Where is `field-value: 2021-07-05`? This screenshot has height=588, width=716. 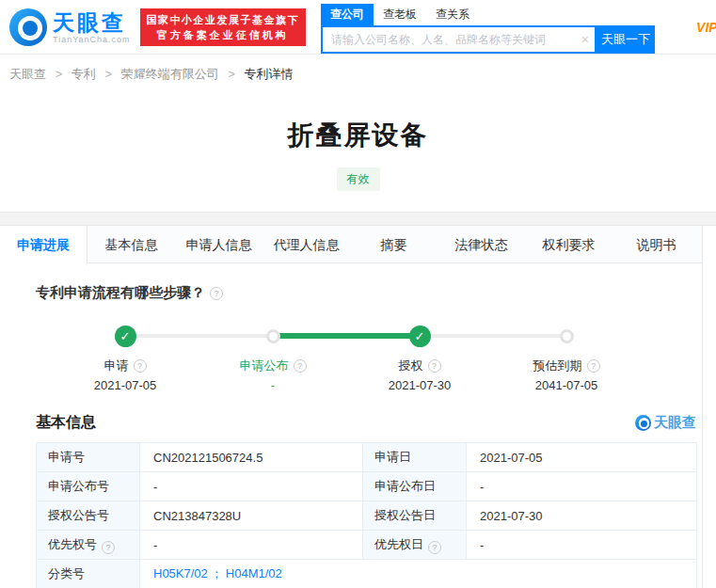
field-value: 2021-07-05 is located at coordinates (581, 457).